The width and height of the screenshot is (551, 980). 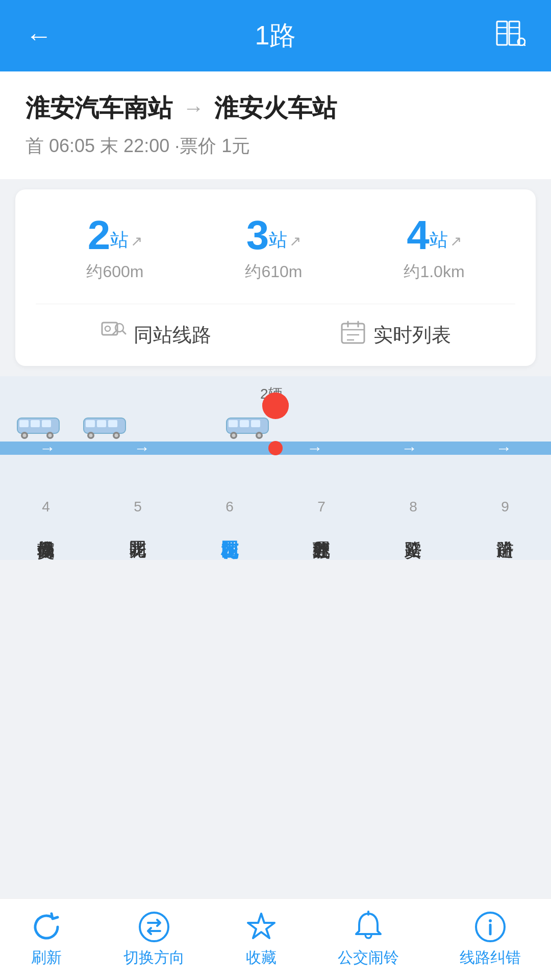 I want to click on price: ·票价 1元, so click(x=212, y=146).